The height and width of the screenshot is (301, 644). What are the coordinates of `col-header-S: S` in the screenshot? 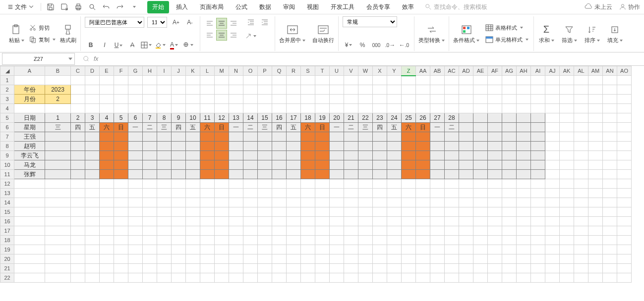 It's located at (308, 71).